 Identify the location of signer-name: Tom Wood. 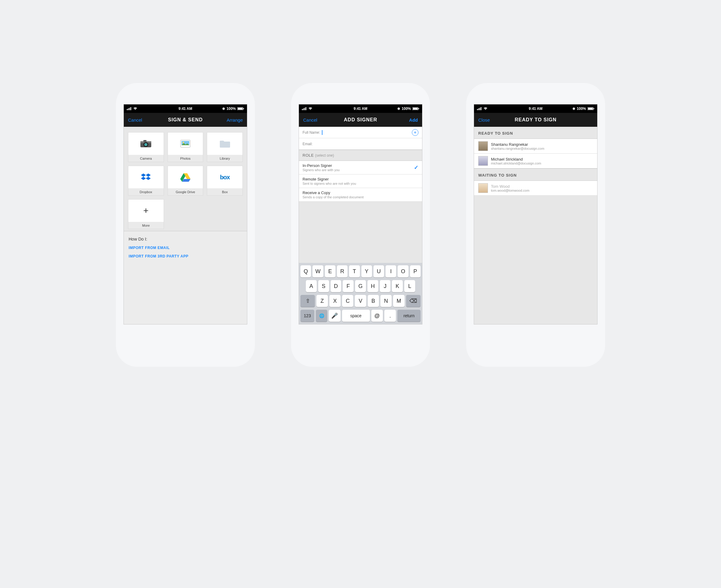
(510, 186).